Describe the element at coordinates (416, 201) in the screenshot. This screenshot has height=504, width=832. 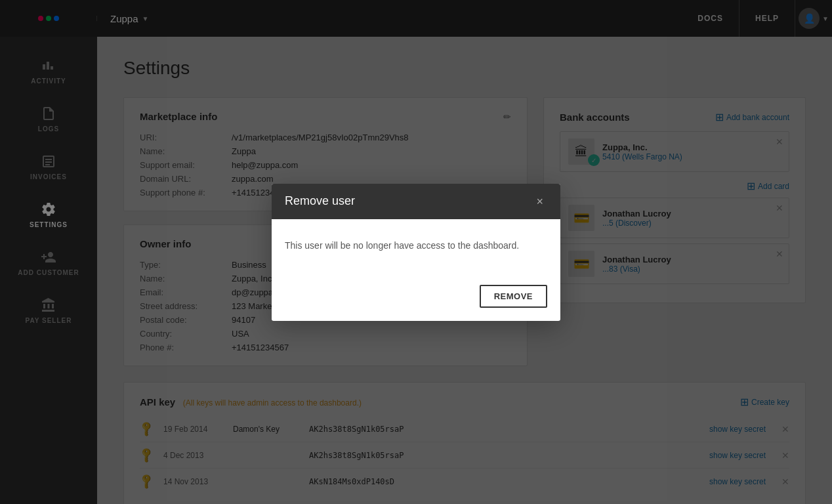
I see `modal-header: Remove user ×` at that location.